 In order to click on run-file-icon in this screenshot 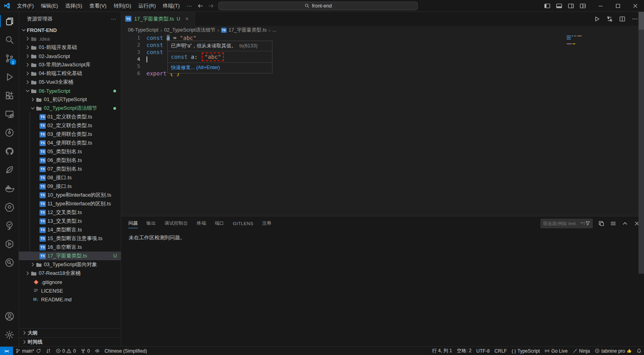, I will do `click(597, 19)`.